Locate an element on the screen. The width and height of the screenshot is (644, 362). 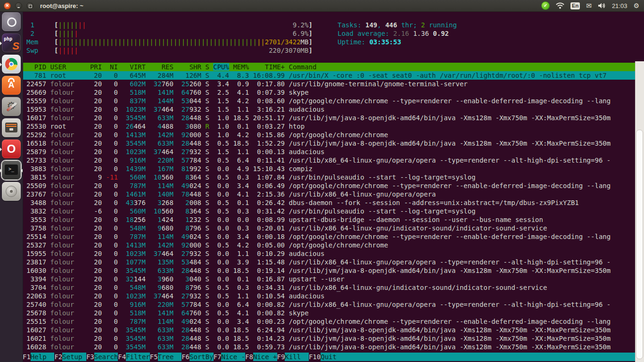
launcher-item-usc: A is located at coordinates (11, 86).